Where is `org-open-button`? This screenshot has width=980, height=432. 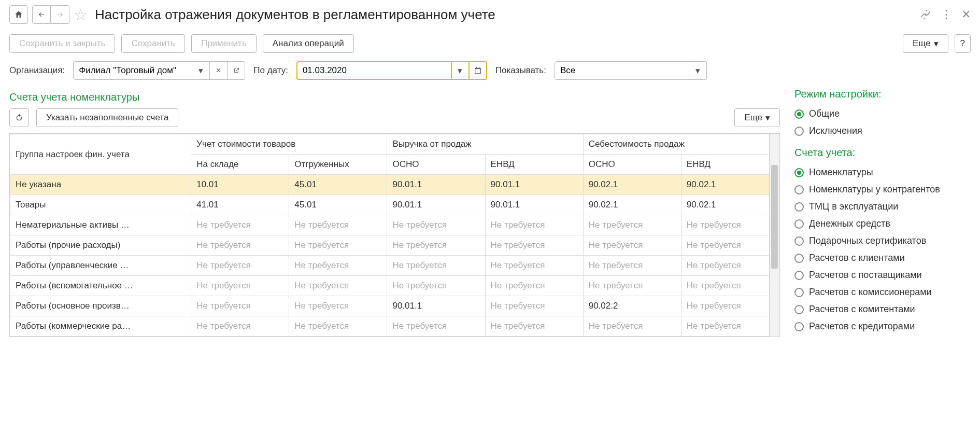 org-open-button is located at coordinates (236, 71).